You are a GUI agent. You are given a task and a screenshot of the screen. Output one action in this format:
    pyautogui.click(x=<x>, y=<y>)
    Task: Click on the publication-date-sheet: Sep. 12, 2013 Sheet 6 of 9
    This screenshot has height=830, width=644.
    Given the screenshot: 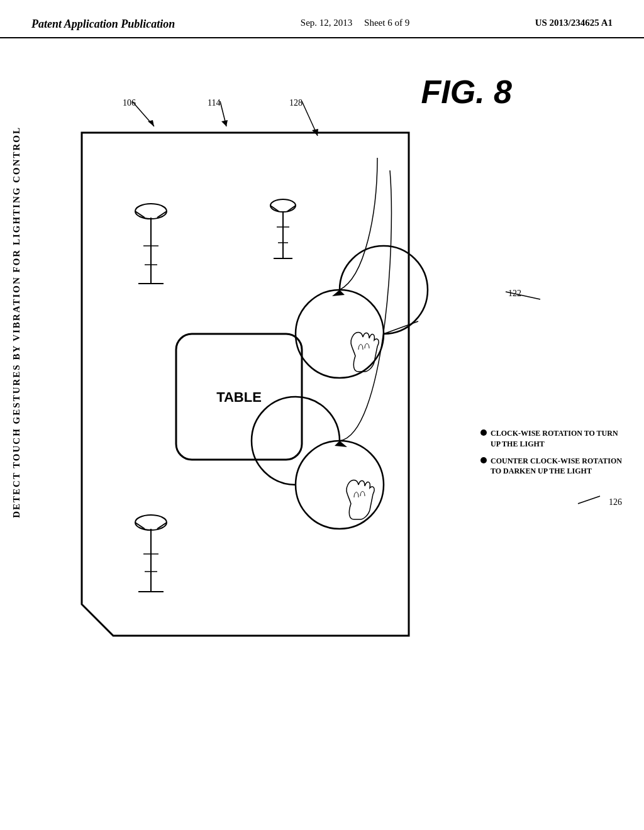 What is the action you would take?
    pyautogui.click(x=355, y=23)
    